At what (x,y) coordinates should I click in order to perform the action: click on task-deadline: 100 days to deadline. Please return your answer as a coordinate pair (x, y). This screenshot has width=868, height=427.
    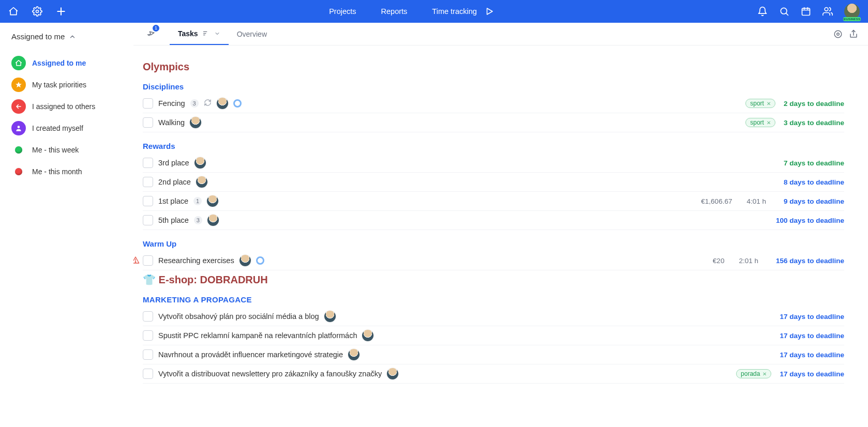
    Looking at the image, I should click on (810, 220).